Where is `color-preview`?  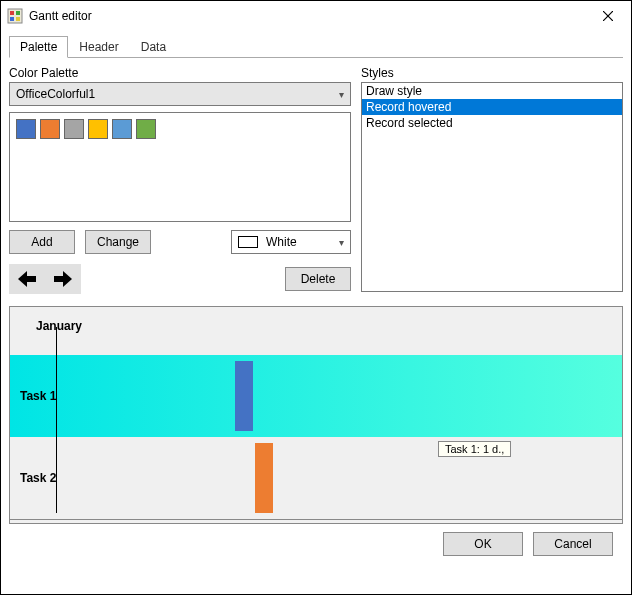
color-preview is located at coordinates (248, 242).